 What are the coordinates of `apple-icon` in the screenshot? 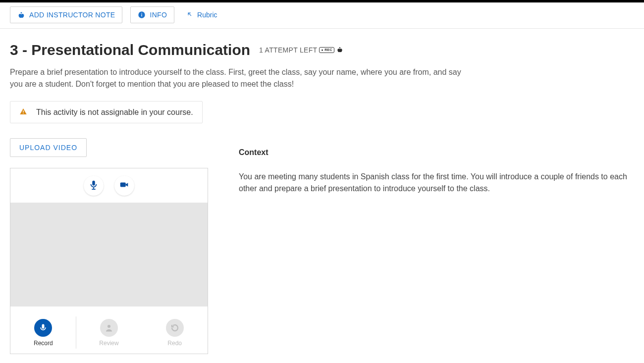 It's located at (21, 15).